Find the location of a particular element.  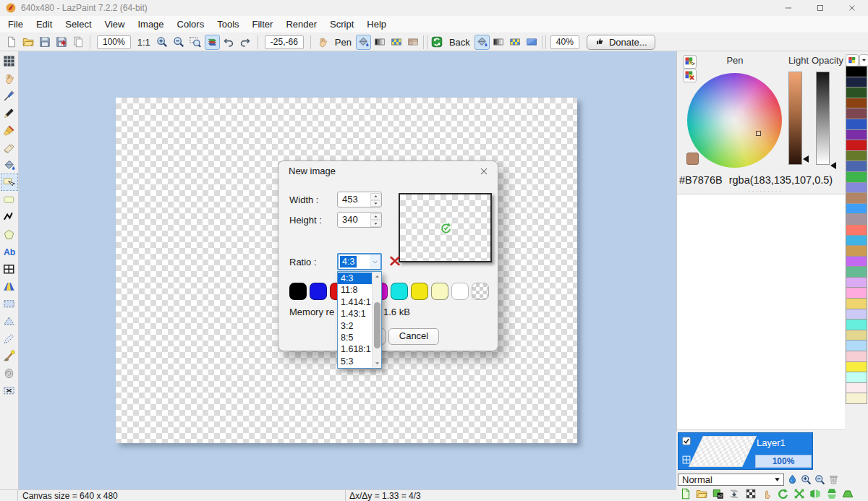

open-folder-button is located at coordinates (27, 42).